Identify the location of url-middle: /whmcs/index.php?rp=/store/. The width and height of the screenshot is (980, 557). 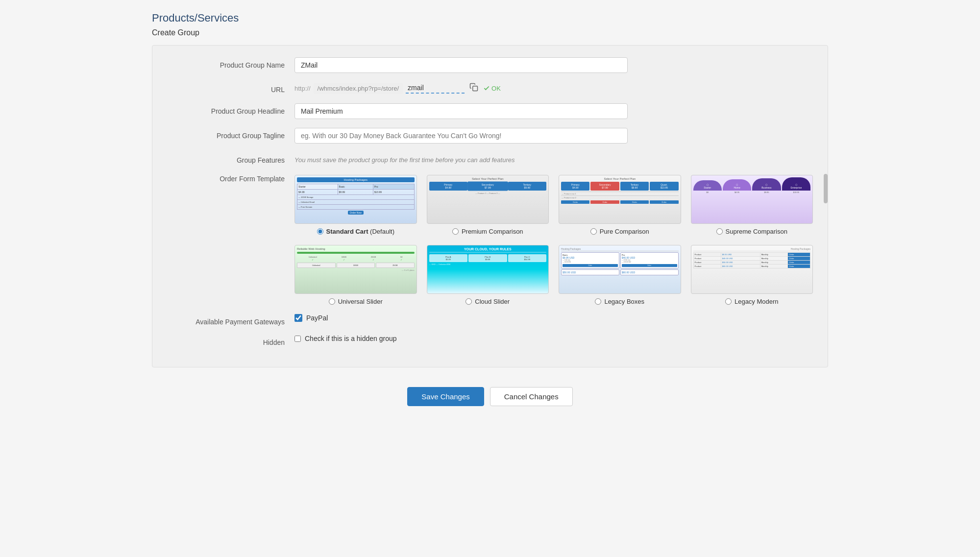
(359, 88).